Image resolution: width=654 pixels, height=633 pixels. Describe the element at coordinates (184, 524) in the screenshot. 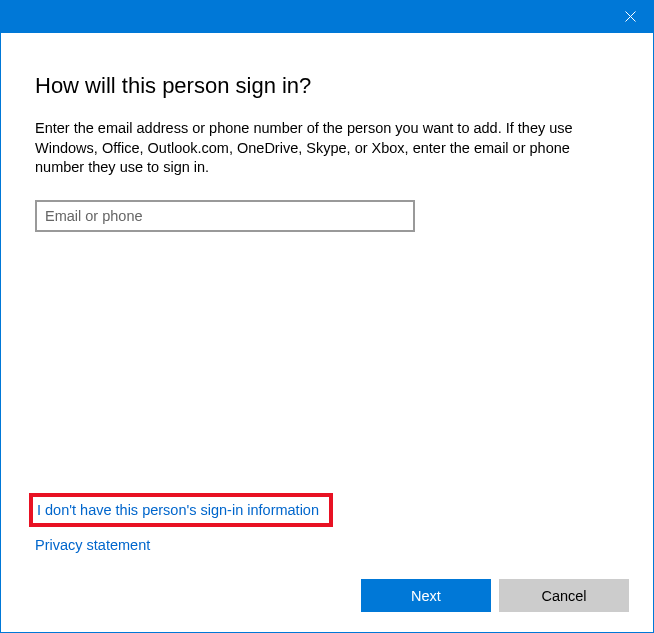

I see `links-area: I don't have this person's sign-in infor…` at that location.